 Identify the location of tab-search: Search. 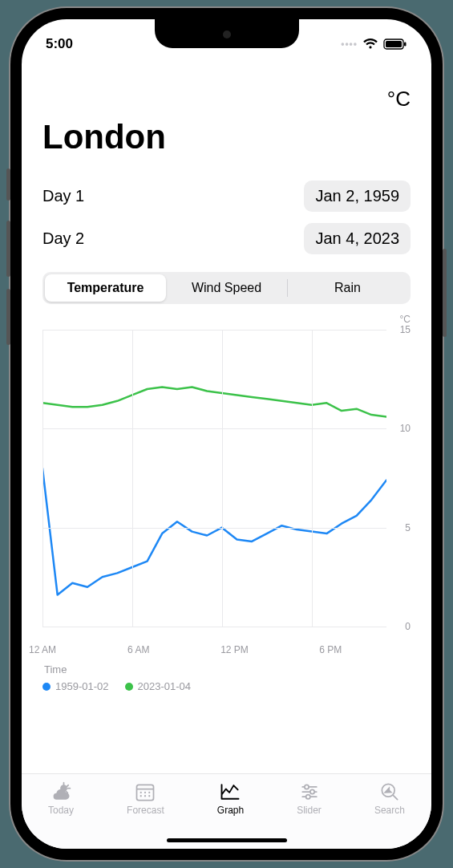
(390, 798).